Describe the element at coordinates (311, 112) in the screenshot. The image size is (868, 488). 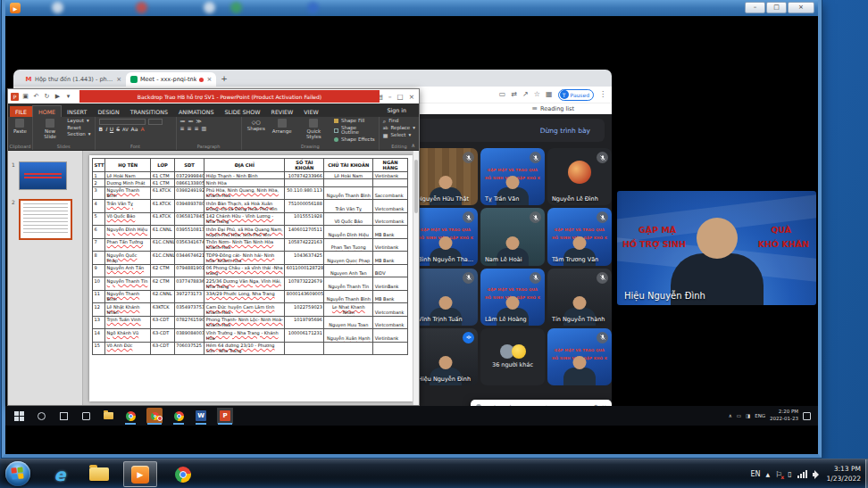
I see `ribbon-tab-view: VIEW` at that location.